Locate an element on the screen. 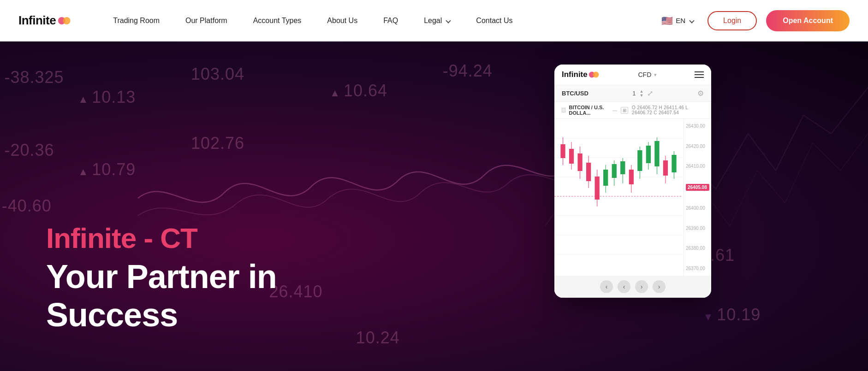  price-axis: 26430.00 26420.00 26410.00 26405.08 2640… is located at coordinates (697, 197).